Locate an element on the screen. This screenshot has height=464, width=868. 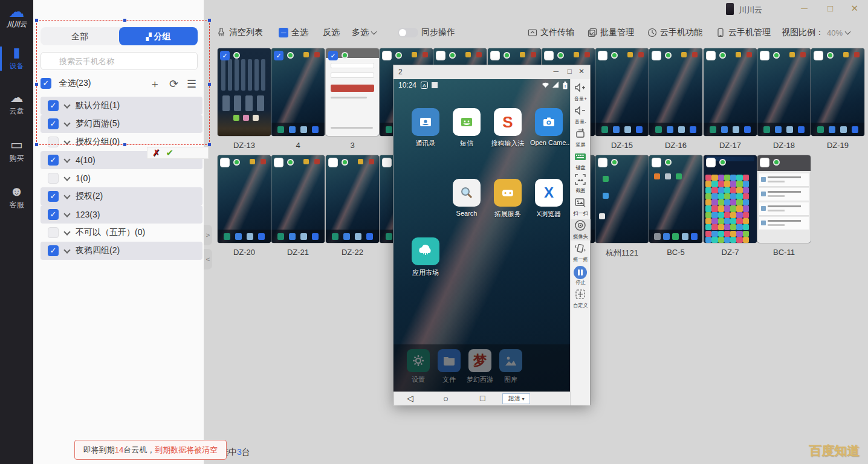
maximize-button: □ is located at coordinates (831, 8).